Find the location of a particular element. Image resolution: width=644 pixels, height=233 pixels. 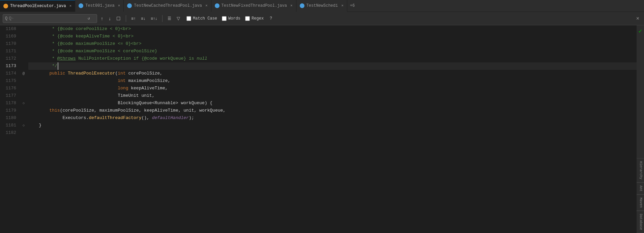

code-line-1180: Executors.defaultThreadFactory(), defaul… is located at coordinates (332, 118).